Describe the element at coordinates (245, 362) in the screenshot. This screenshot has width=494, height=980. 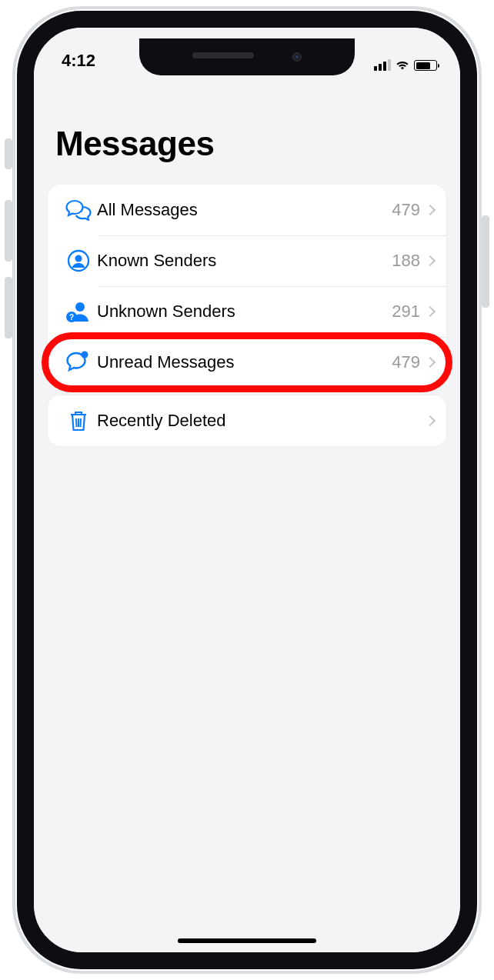
I see `row-label: Unread Messages` at that location.